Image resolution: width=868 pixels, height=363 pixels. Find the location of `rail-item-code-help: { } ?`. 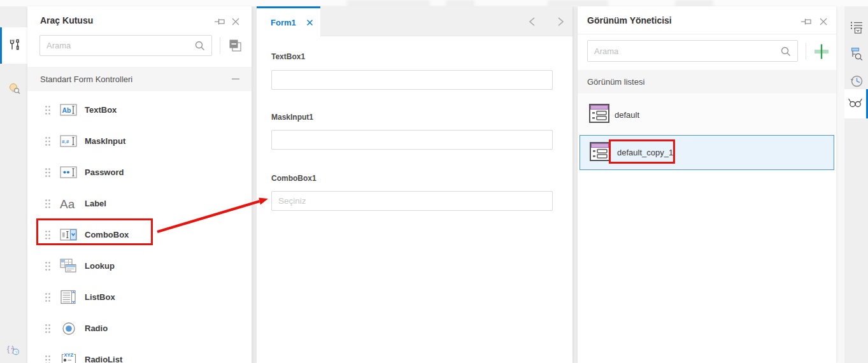

rail-item-code-help: { } ? is located at coordinates (14, 350).